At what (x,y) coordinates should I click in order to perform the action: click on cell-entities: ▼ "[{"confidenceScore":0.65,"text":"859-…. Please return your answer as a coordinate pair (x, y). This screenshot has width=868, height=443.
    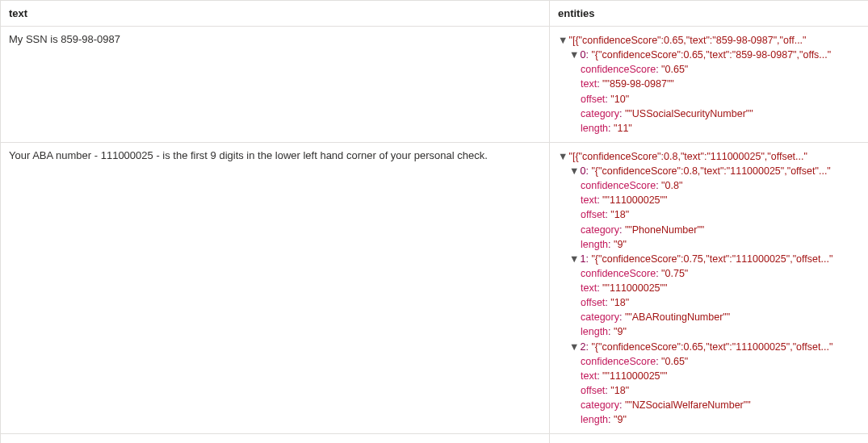
    Looking at the image, I should click on (709, 85).